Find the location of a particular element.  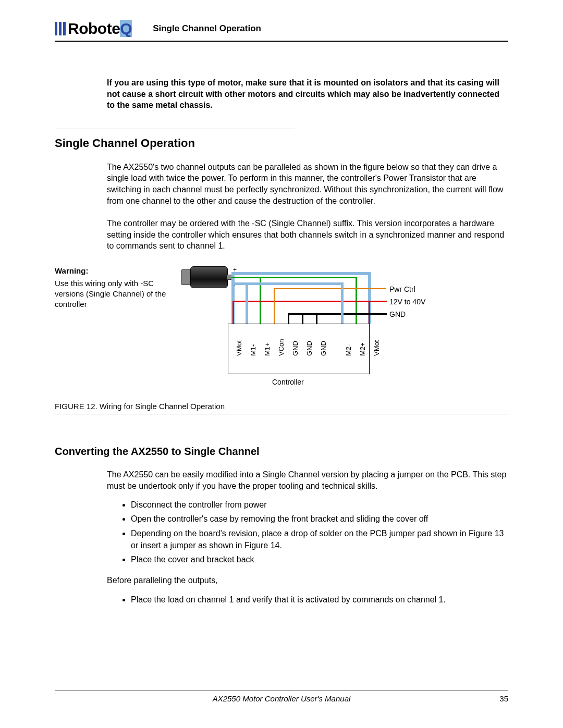

wire-black-gnd1 is located at coordinates (289, 318).